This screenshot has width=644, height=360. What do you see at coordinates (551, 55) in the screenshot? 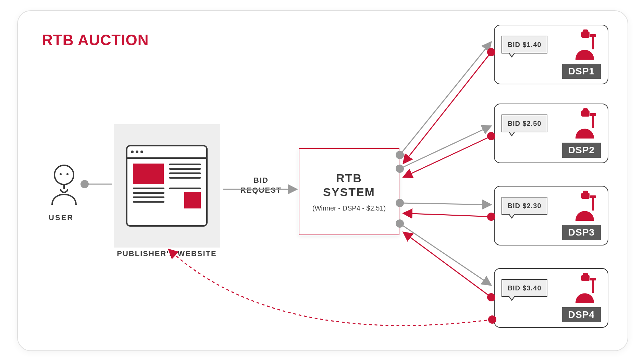
I see `dsp-box-1: BID $1.40 DSP1` at bounding box center [551, 55].